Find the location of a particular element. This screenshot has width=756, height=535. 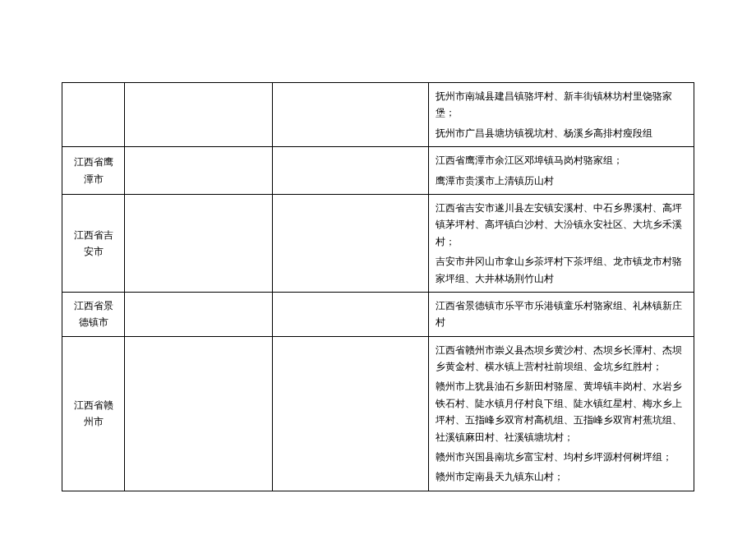

table-row: 江西省鹰潭市江西省鹰潭市余江区邓埠镇马岗村骆家组；鹰潭市贵溪市上清镇历山村 is located at coordinates (378, 171).